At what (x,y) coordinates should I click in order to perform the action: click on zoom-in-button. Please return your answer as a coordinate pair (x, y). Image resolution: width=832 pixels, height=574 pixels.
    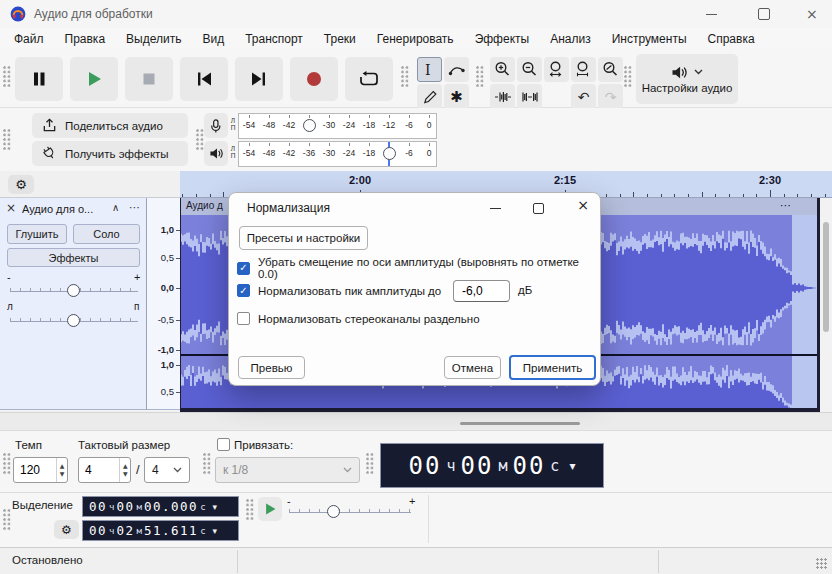
    Looking at the image, I should click on (502, 70).